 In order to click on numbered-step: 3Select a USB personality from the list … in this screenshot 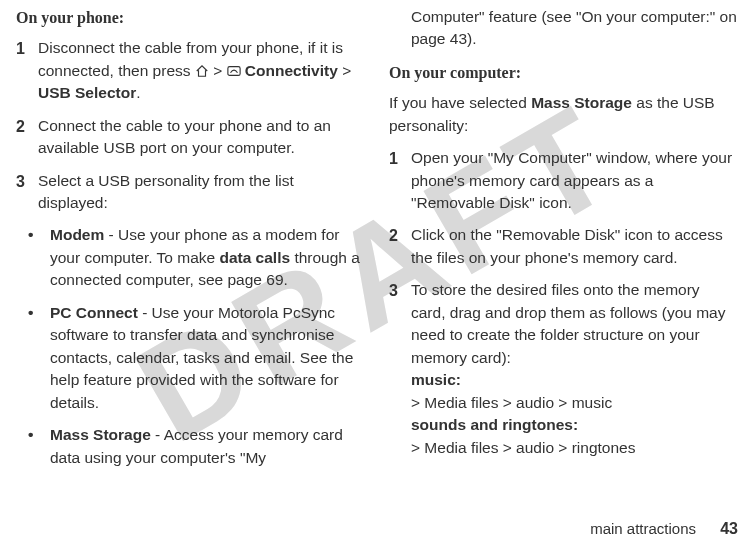, I will do `click(190, 192)`.